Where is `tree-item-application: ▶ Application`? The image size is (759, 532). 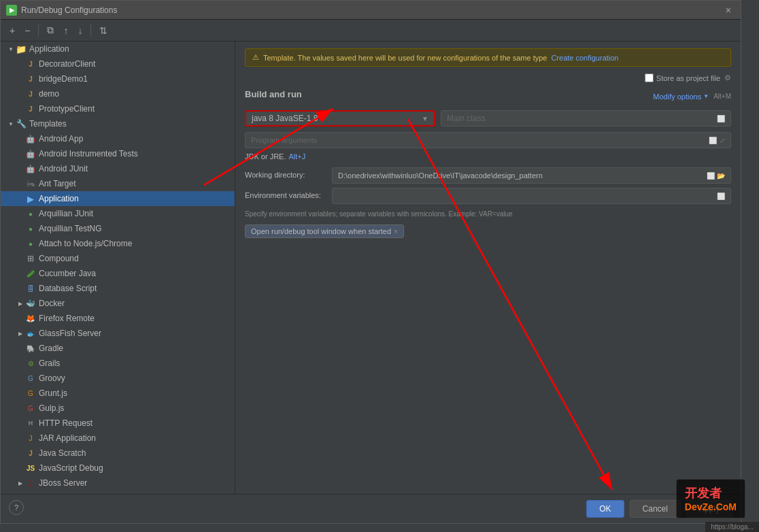
tree-item-application: ▶ Application is located at coordinates (118, 199).